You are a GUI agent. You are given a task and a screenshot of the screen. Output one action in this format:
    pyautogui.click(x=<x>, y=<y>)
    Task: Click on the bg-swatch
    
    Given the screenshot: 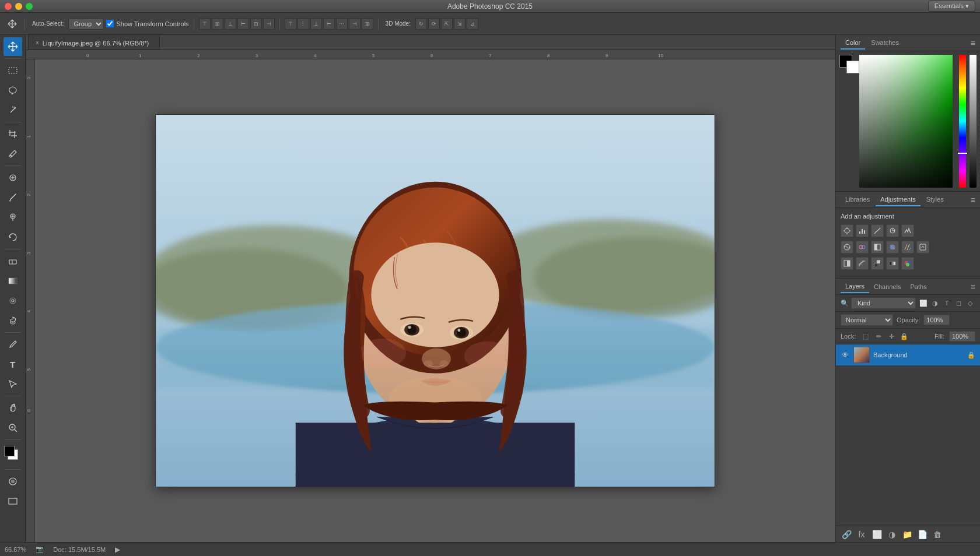 What is the action you would take?
    pyautogui.click(x=853, y=67)
    